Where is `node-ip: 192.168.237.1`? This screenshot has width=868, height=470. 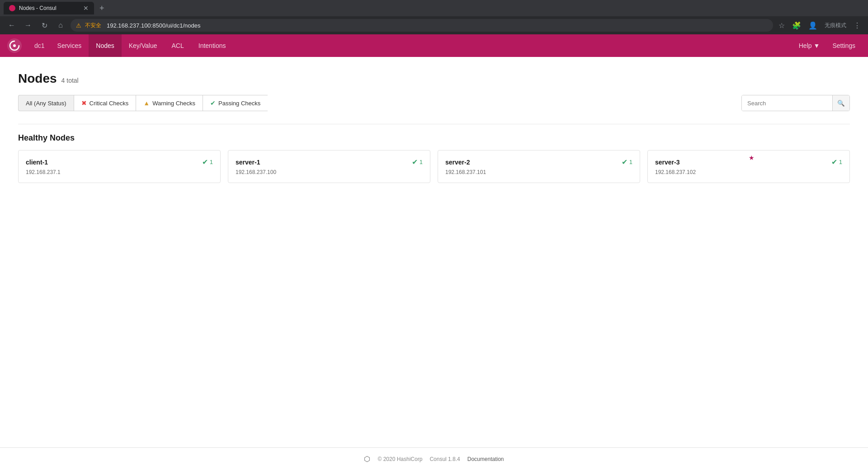 node-ip: 192.168.237.1 is located at coordinates (119, 172).